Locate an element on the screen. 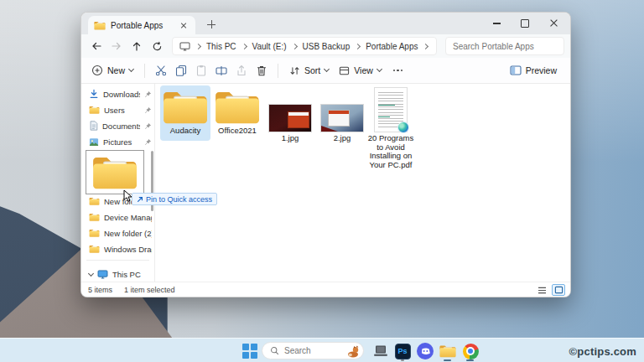 The height and width of the screenshot is (362, 644). file-tile-audacity: Audacity is located at coordinates (185, 113).